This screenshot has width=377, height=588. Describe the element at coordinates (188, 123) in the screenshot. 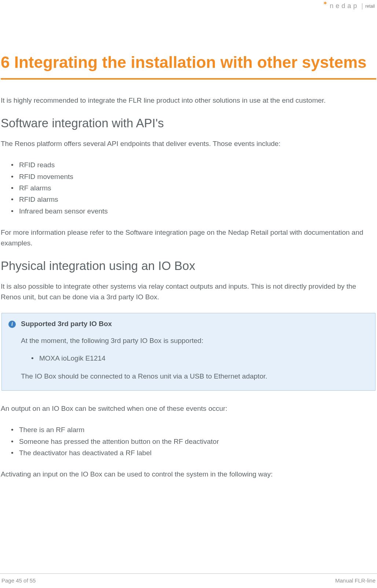

I see `section-heading-api: Software integration with API's` at that location.